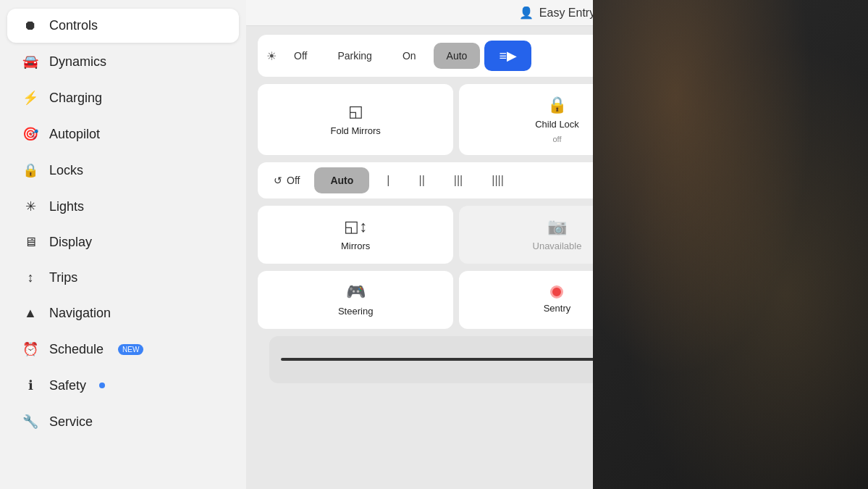 This screenshot has height=489, width=868. What do you see at coordinates (30, 385) in the screenshot?
I see `safety-icon: ℹ` at bounding box center [30, 385].